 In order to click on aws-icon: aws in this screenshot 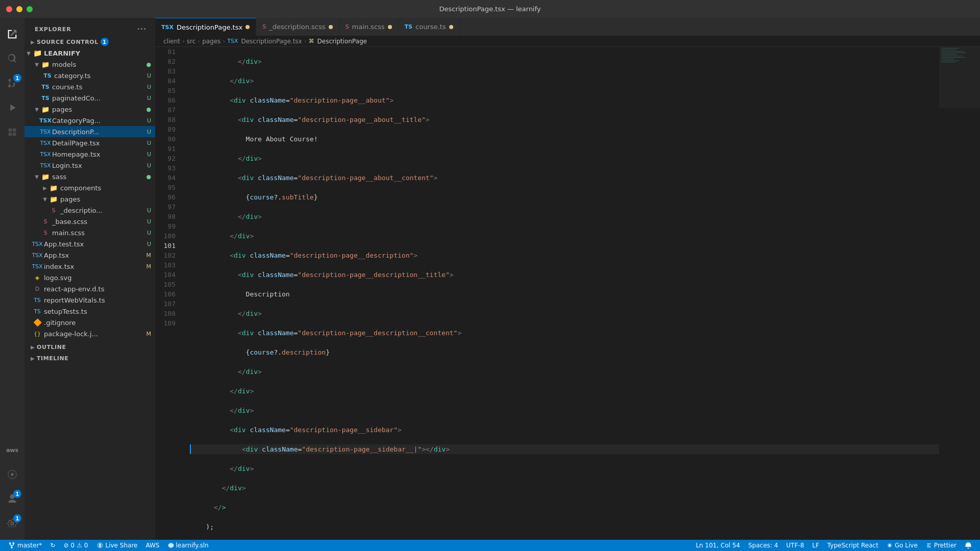, I will do `click(12, 450)`.